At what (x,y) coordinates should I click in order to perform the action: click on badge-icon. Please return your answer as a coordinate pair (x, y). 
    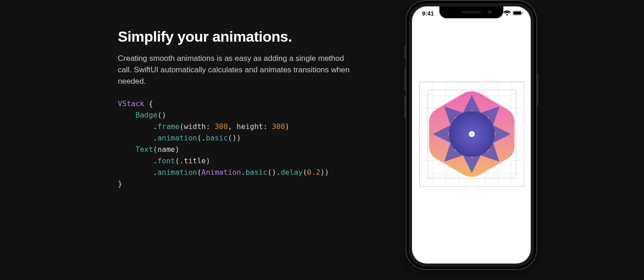
    Looking at the image, I should click on (472, 134).